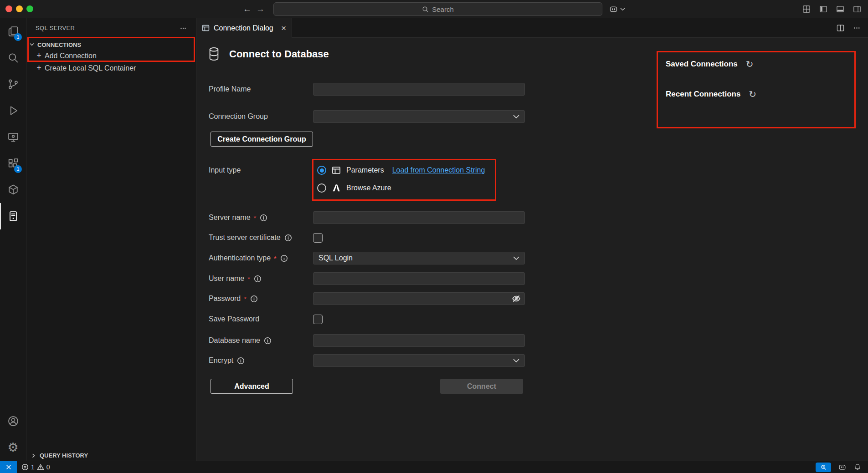 The height and width of the screenshot is (473, 868). I want to click on plus-icon: +, so click(39, 56).